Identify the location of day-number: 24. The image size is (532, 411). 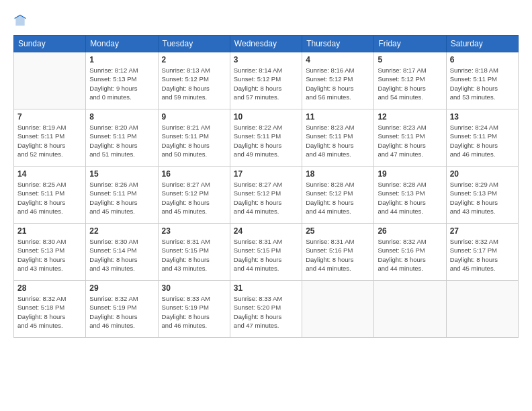
(266, 231).